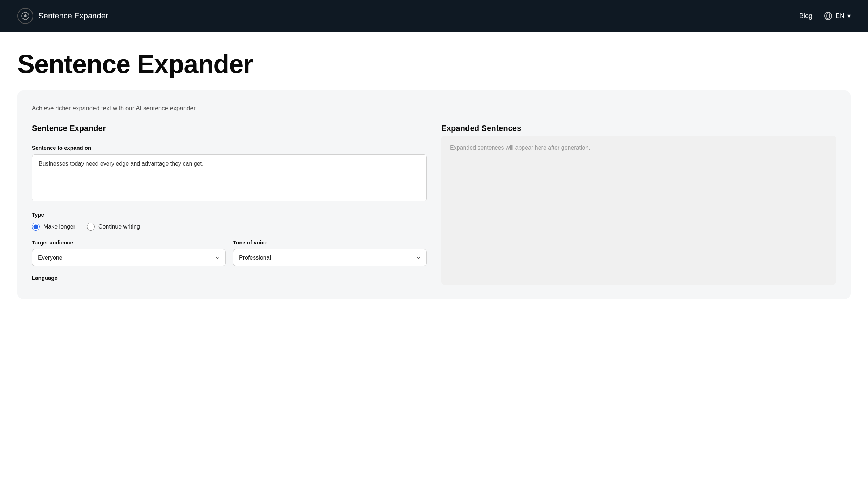 This screenshot has width=868, height=478. Describe the element at coordinates (129, 253) in the screenshot. I see `target-audience-group: Target audience Everyone Students Profes…` at that location.